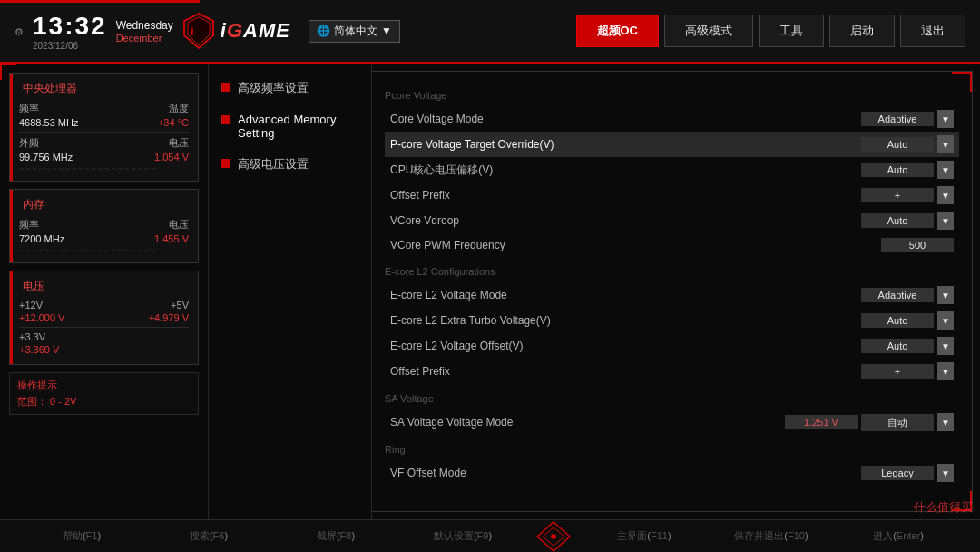 This screenshot has width=980, height=552. I want to click on row-ecore-offset-prefix-arrow: ▼, so click(946, 371).